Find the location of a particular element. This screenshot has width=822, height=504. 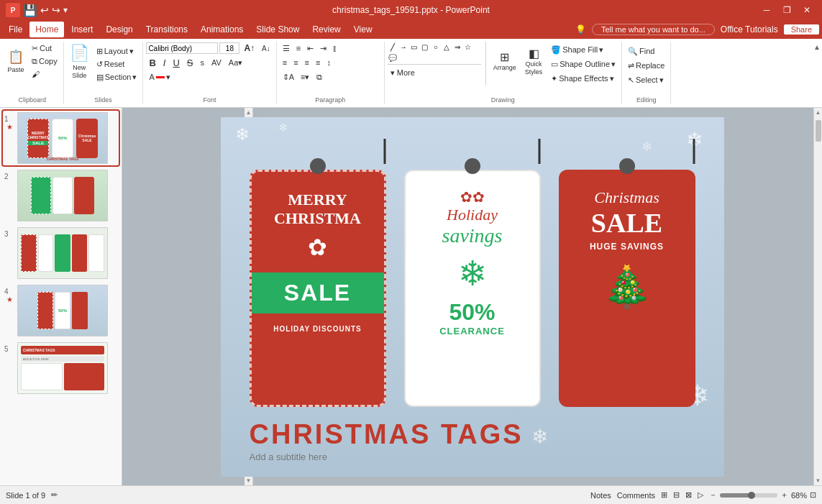

window-controls: ─ ❐ ✕ is located at coordinates (787, 10).